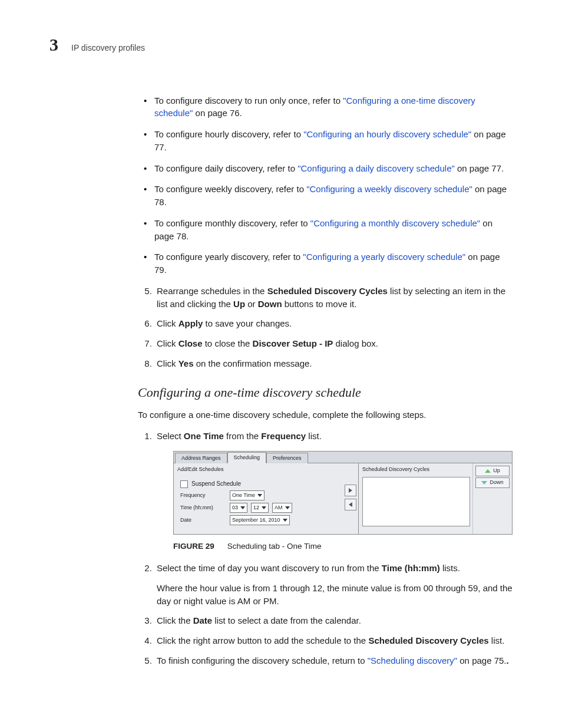 The image size is (562, 728). What do you see at coordinates (411, 568) in the screenshot?
I see `bold-text: Time (hh:mm)` at bounding box center [411, 568].